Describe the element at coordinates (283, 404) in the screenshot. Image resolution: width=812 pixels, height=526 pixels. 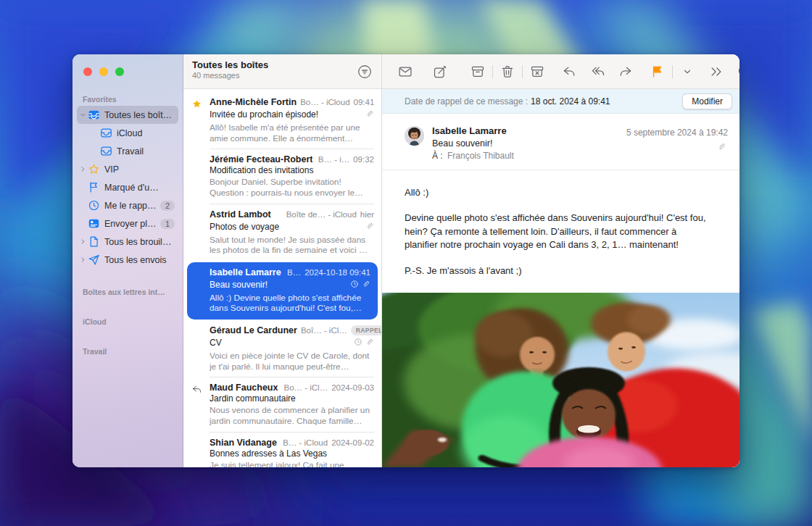
I see `message-row: Maud Faucheux Bo… - iCl…2024-09-03 Jardi…` at that location.